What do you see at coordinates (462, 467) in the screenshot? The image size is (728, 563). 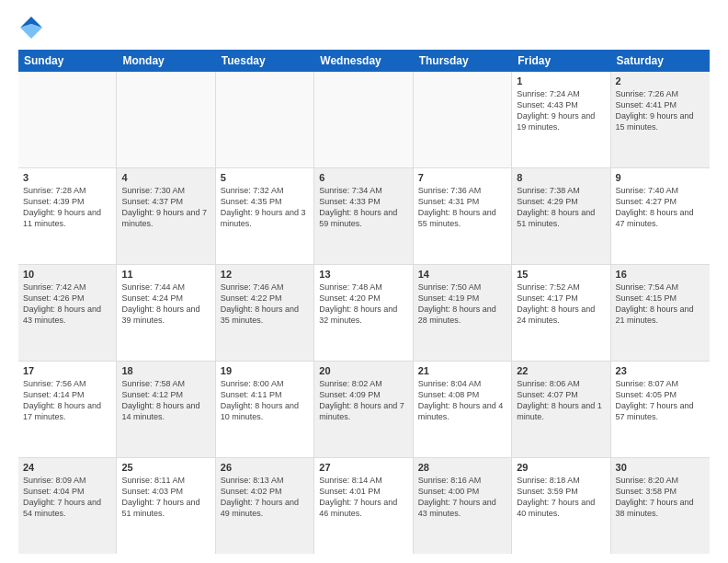 I see `day-number: 28` at bounding box center [462, 467].